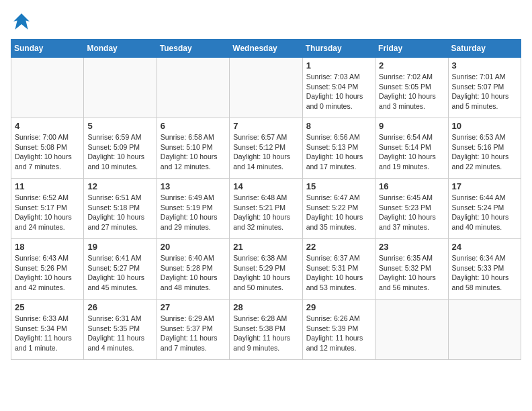 The image size is (532, 411). I want to click on day-info: Sunrise: 7:01 AM Sunset: 5:07 PM Dayligh…, so click(485, 91).